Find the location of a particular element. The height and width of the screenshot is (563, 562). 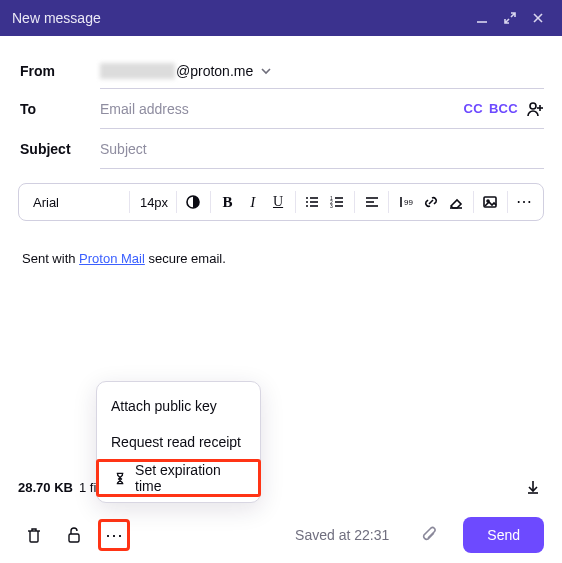

chevron-down-icon is located at coordinates (266, 71).